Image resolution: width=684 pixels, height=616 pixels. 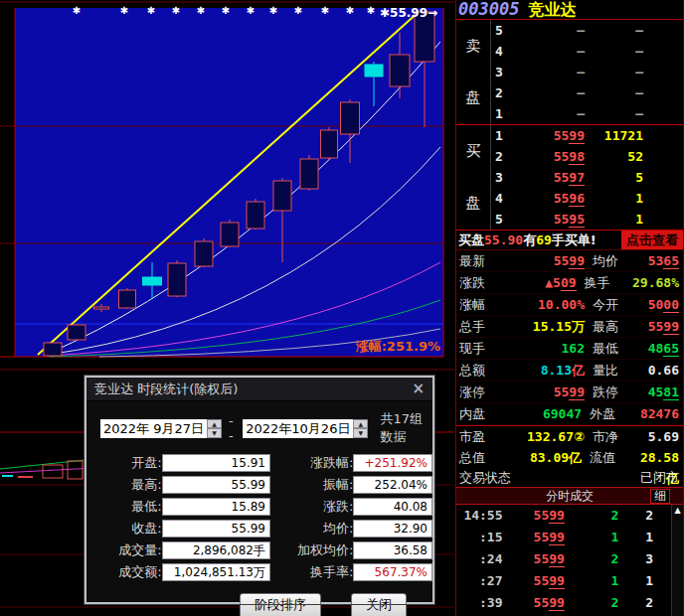 I want to click on stock-name: 竞业达, so click(x=553, y=10).